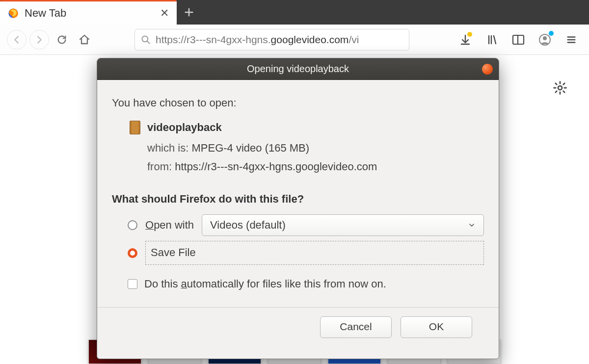 The image size is (589, 364). Describe the element at coordinates (436, 327) in the screenshot. I see `ok-button: OK` at that location.